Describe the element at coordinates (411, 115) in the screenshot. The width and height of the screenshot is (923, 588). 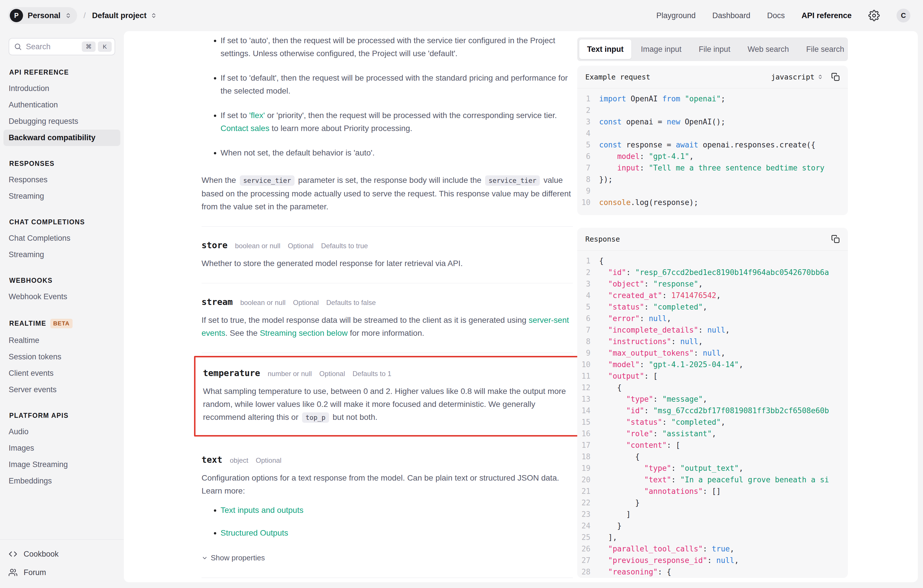
I see `text-run: or 'priority', then the request will be …` at that location.